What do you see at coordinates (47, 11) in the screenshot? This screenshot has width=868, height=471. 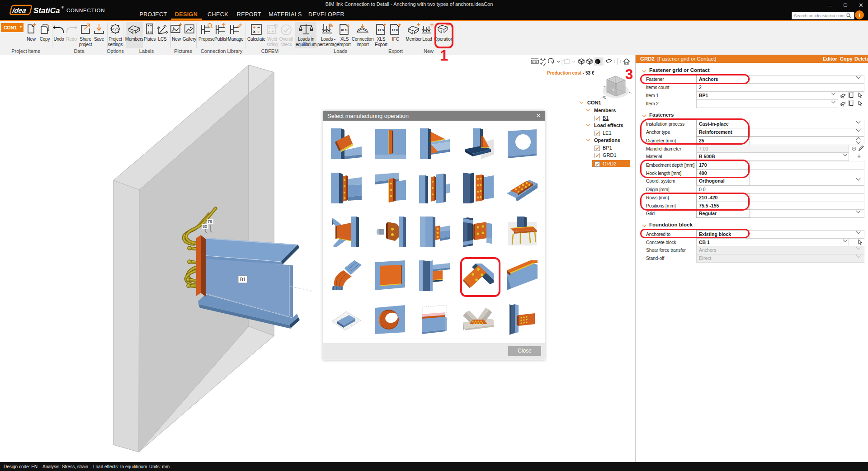 I see `svg-text: StatiCa` at bounding box center [47, 11].